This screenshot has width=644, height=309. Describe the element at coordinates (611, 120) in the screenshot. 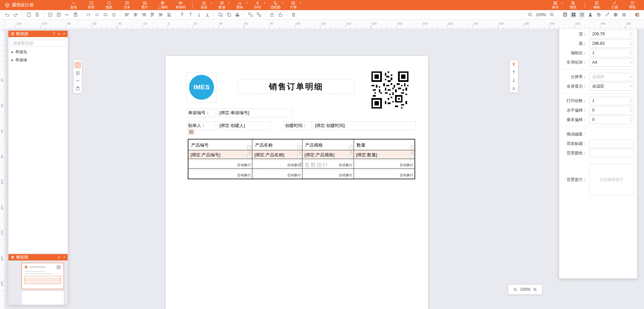

I see `offset-y-input: 0` at that location.